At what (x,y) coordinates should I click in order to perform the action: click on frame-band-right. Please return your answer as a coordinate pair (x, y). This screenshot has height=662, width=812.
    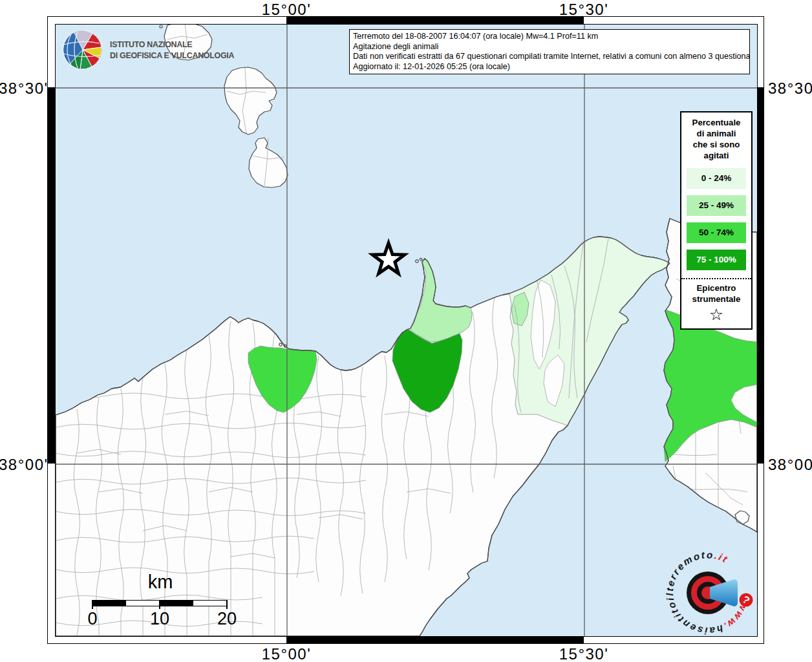
    Looking at the image, I should click on (760, 275).